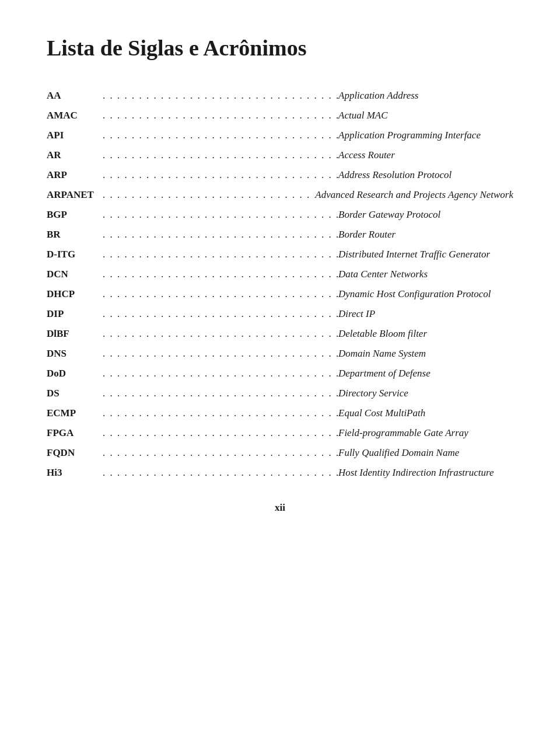 This screenshot has width=560, height=753. What do you see at coordinates (280, 473) in the screenshot?
I see `list-item: Hi3. . . . . . . . . . . . . . . . . . .…` at bounding box center [280, 473].